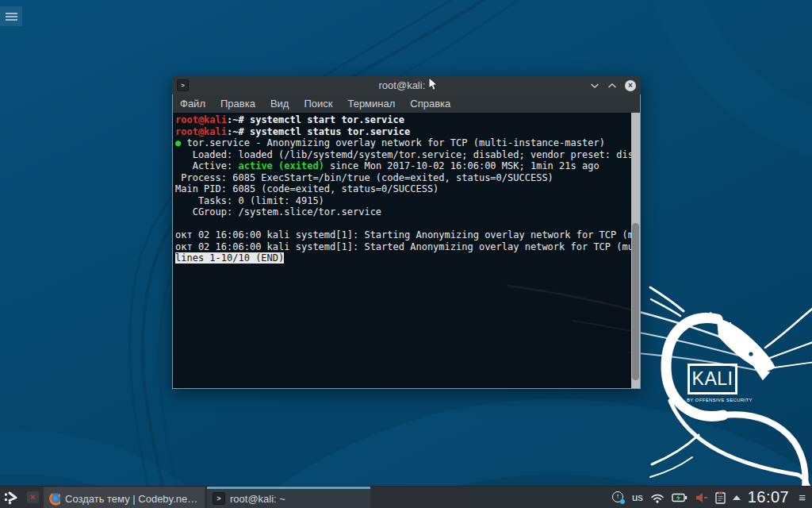 Image resolution: width=812 pixels, height=508 pixels. What do you see at coordinates (238, 103) in the screenshot?
I see `menu-edit: Правка` at bounding box center [238, 103].